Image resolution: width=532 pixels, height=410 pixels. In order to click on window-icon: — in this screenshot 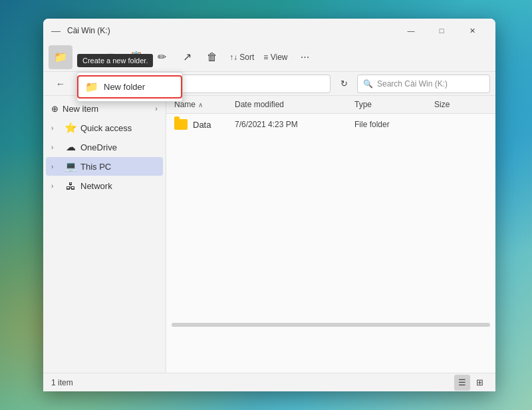, I will do `click(57, 31)`.